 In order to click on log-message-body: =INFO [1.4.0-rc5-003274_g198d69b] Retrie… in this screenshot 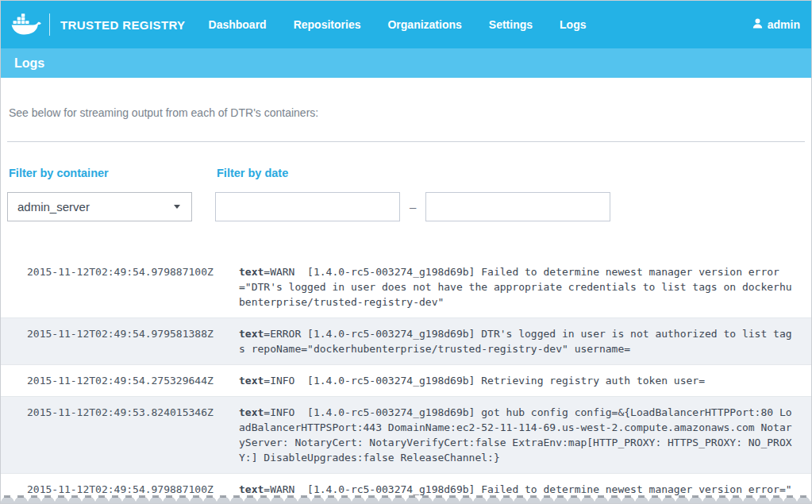, I will do `click(484, 381)`.